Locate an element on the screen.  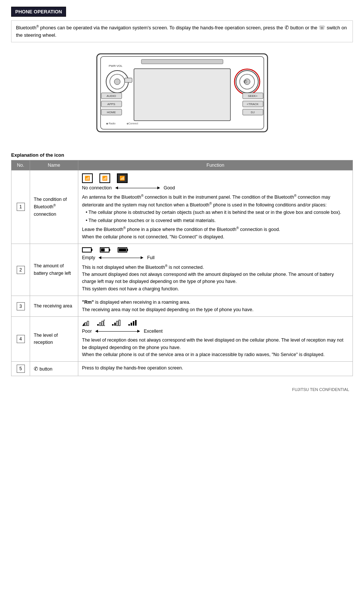
signal-none-icon is located at coordinates (86, 323).